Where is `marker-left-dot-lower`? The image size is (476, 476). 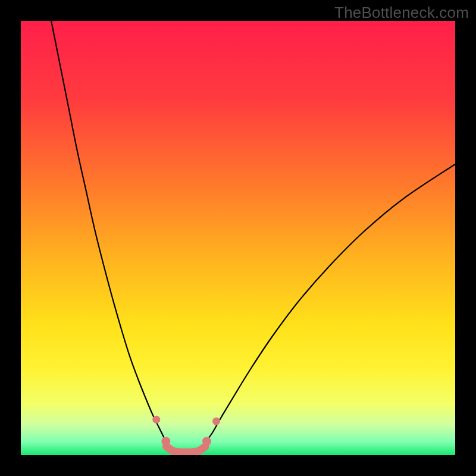 marker-left-dot-lower is located at coordinates (165, 441).